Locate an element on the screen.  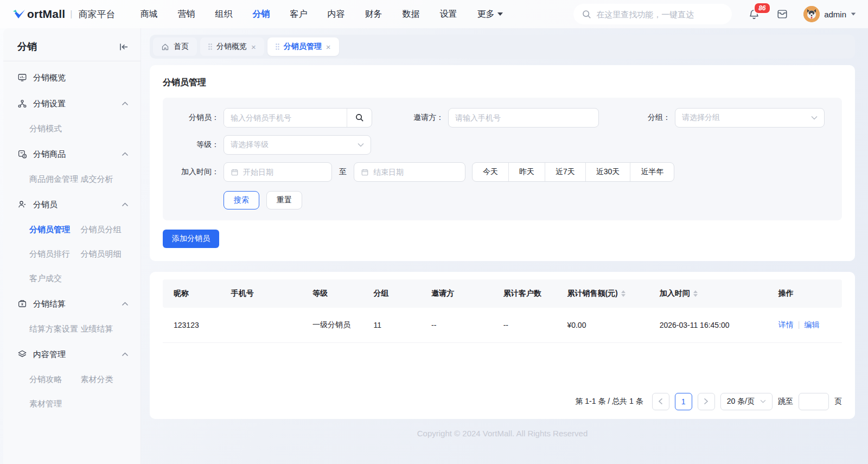
sidebar-group-distributor: 分销员 is located at coordinates (72, 205).